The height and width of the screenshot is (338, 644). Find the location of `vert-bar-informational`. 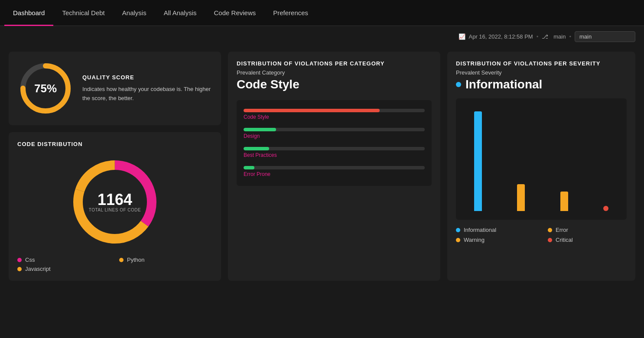

vert-bar-informational is located at coordinates (478, 161).